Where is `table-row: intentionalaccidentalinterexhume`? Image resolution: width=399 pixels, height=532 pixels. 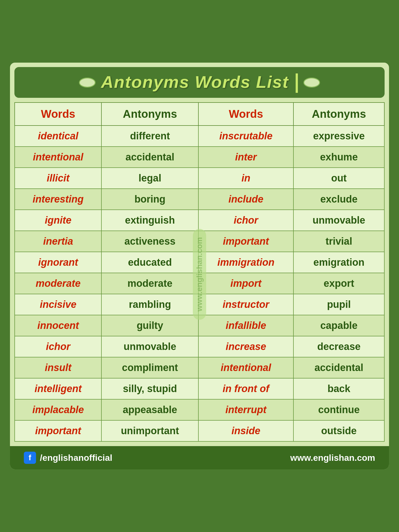
table-row: intentionalaccidentalinterexhume is located at coordinates (200, 157).